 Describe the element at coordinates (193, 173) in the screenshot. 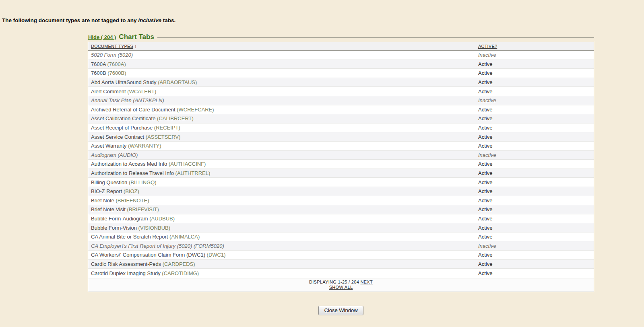

I see `doc-code: (AUTHTRREL)` at that location.